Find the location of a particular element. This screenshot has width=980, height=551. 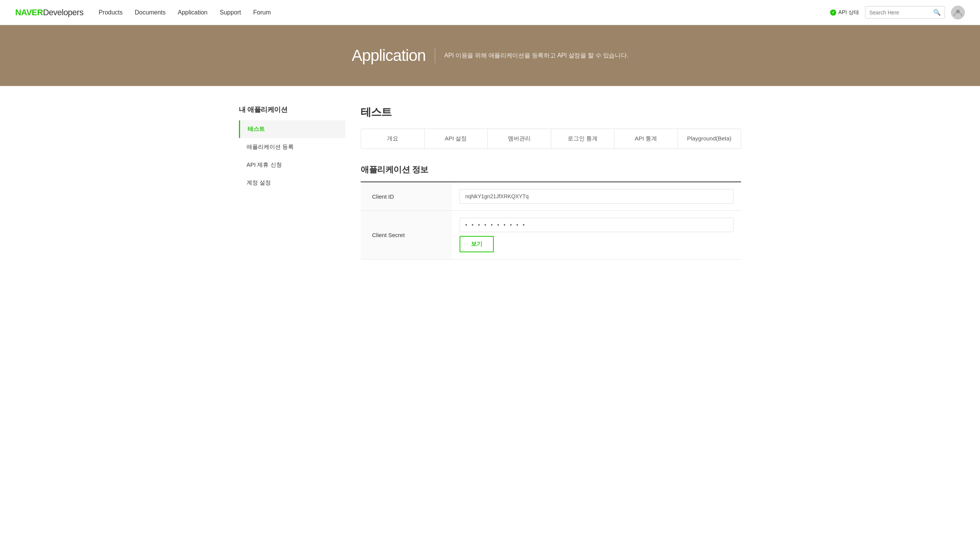

section-title: 애플리케이션 정보 is located at coordinates (551, 170).